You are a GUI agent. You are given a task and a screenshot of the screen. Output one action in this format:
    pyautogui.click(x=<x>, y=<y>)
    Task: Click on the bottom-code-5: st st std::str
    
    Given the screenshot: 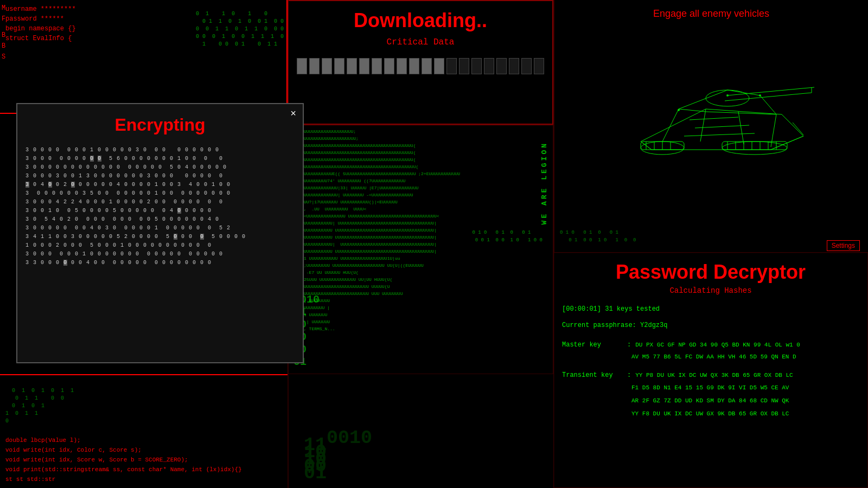 What is the action you would take?
    pyautogui.click(x=144, y=479)
    